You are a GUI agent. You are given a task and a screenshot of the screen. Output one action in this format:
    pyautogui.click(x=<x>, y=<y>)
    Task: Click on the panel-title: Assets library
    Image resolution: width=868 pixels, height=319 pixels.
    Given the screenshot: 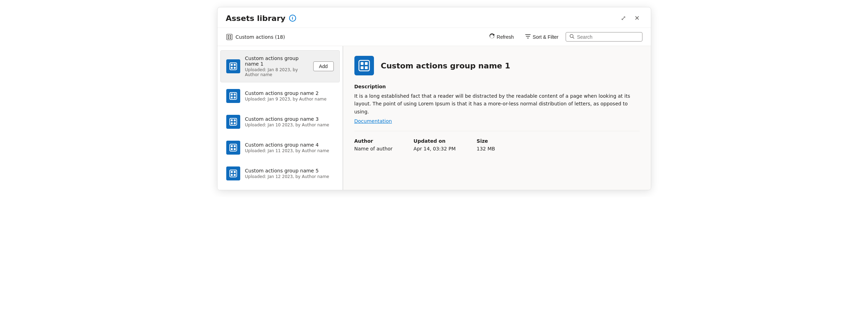 What is the action you would take?
    pyautogui.click(x=256, y=18)
    